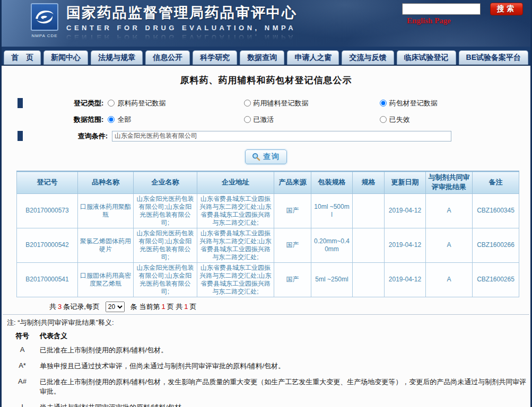  What do you see at coordinates (193, 307) in the screenshot?
I see `pagination-text: 页` at bounding box center [193, 307].